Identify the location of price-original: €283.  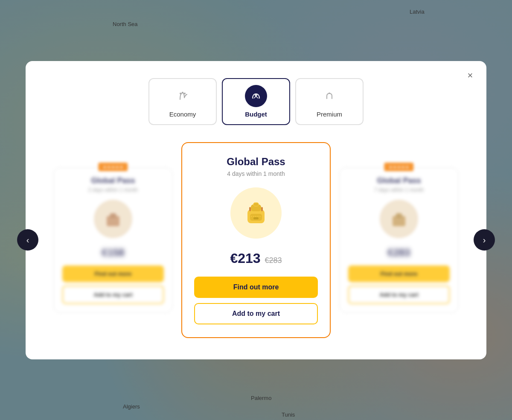
(273, 260).